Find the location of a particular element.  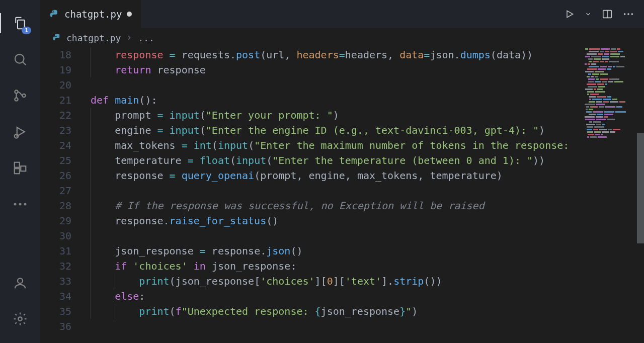

chevron-right-icon is located at coordinates (129, 38).